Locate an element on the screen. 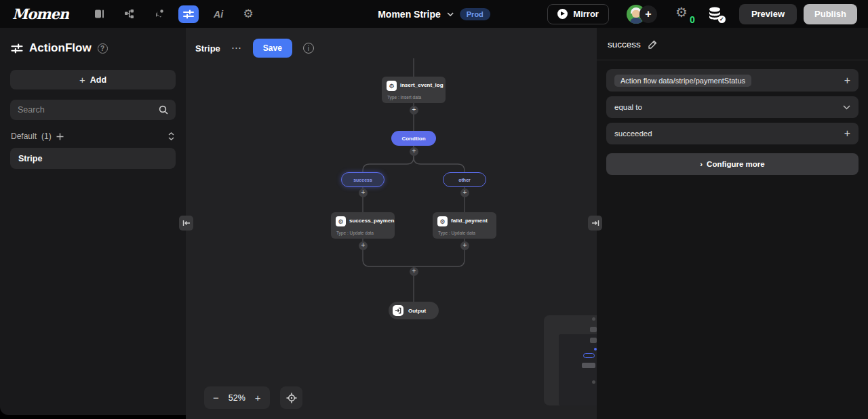 Image resolution: width=868 pixels, height=419 pixels. minimap is located at coordinates (570, 361).